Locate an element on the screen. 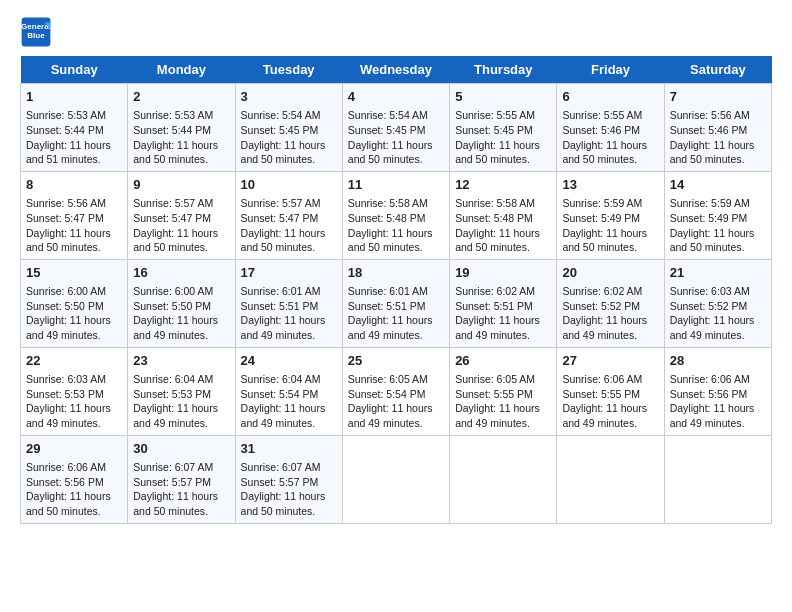 This screenshot has height=612, width=792. col-header-friday: Friday is located at coordinates (610, 70).